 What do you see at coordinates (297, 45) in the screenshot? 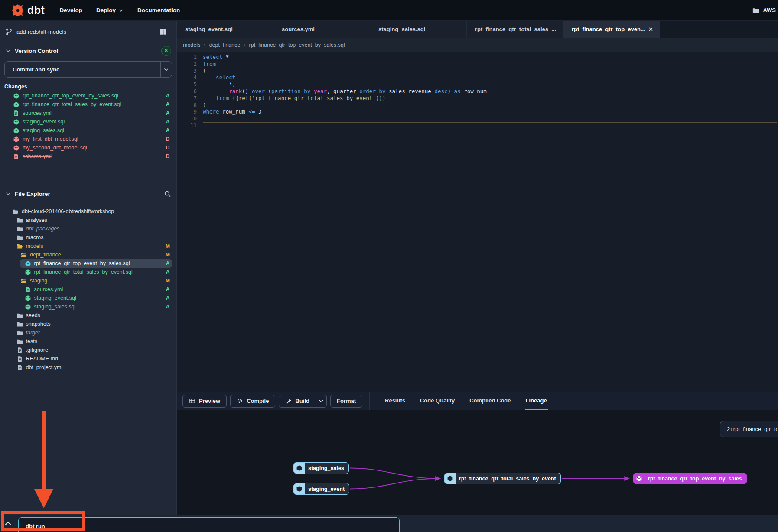
I see `breadcrumb-item: rpt_finance_qtr_top_event_by_sales.sql` at bounding box center [297, 45].